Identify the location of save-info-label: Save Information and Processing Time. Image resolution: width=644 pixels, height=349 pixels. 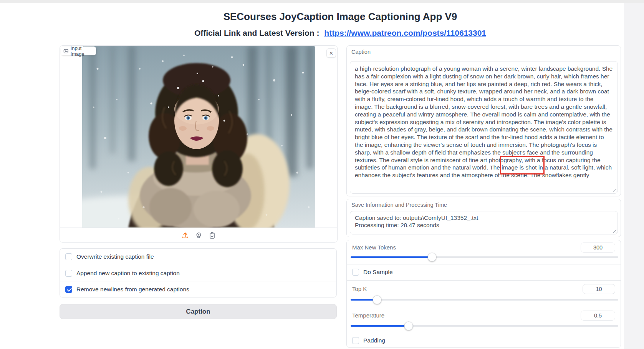
(399, 205).